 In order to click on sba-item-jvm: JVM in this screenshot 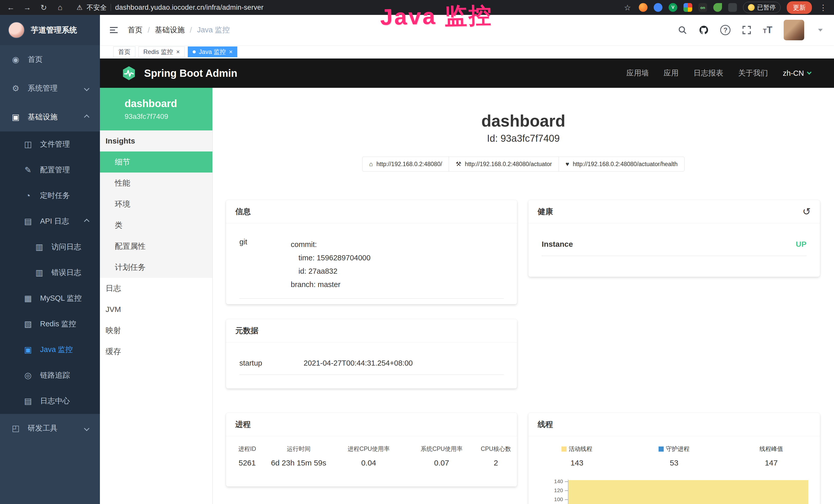, I will do `click(156, 310)`.